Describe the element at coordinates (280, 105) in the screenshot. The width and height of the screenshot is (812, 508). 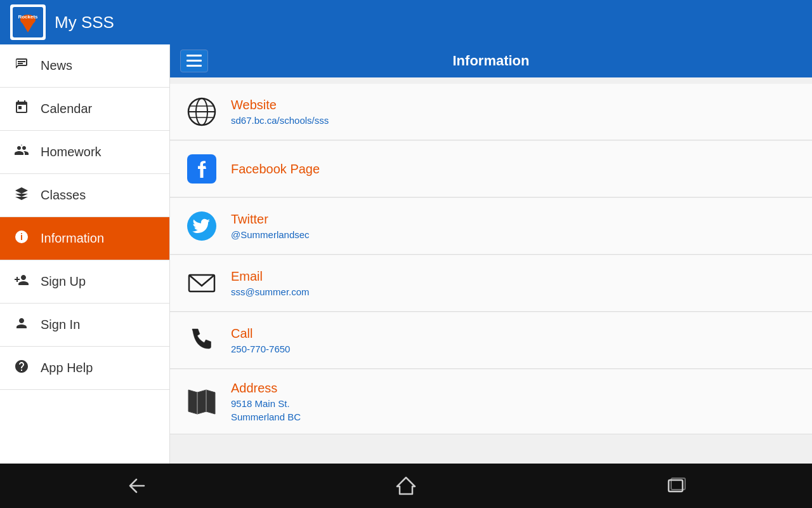
I see `website-label: Website` at that location.